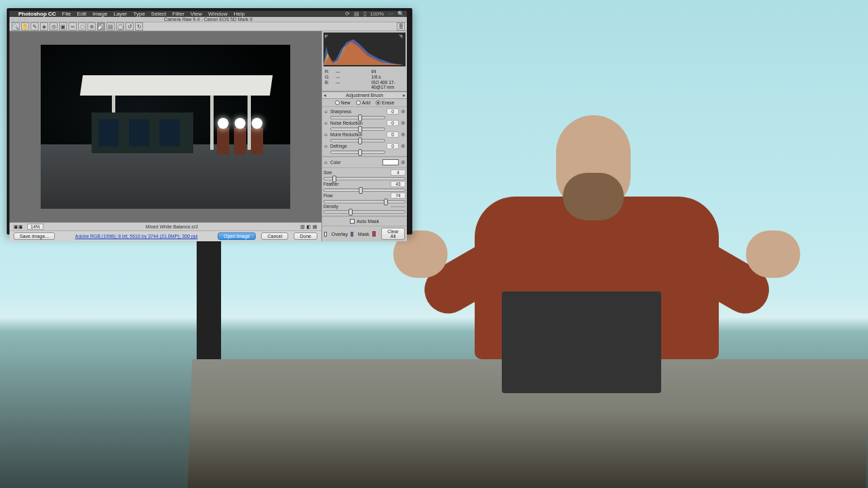 The image size is (868, 488). I want to click on auto-mask-checkbox, so click(353, 221).